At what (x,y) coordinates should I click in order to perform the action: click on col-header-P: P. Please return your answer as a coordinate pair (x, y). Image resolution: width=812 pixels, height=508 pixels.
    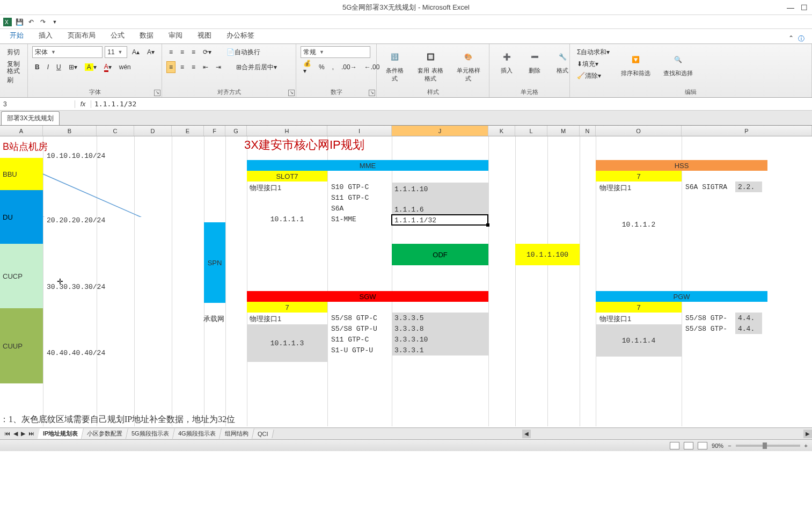
    Looking at the image, I should click on (747, 131).